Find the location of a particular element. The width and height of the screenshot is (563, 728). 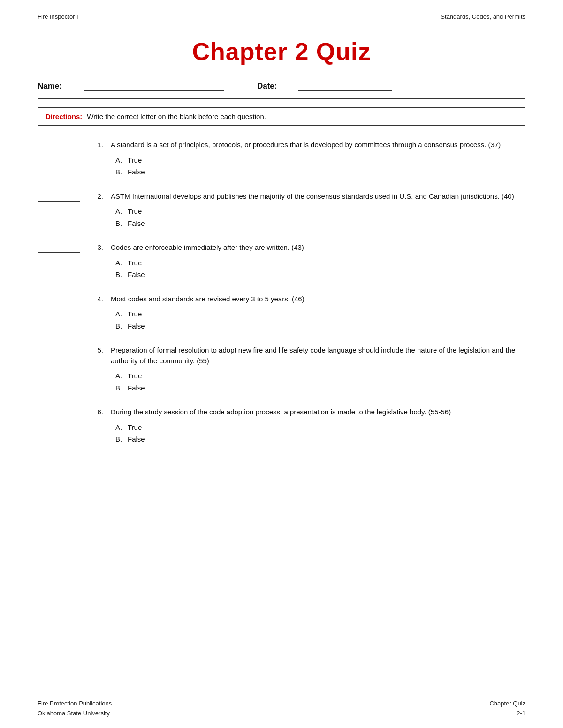

answer-option-3-2: B.False is located at coordinates (320, 275).